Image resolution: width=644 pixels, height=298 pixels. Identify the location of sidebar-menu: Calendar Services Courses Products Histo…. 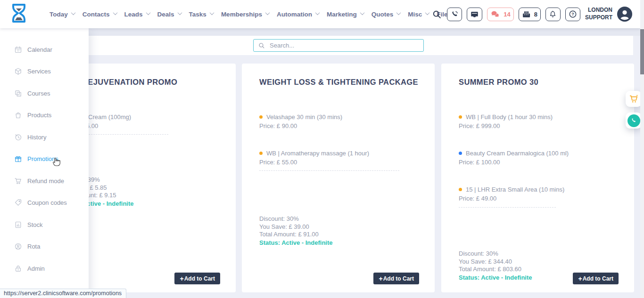
(44, 163).